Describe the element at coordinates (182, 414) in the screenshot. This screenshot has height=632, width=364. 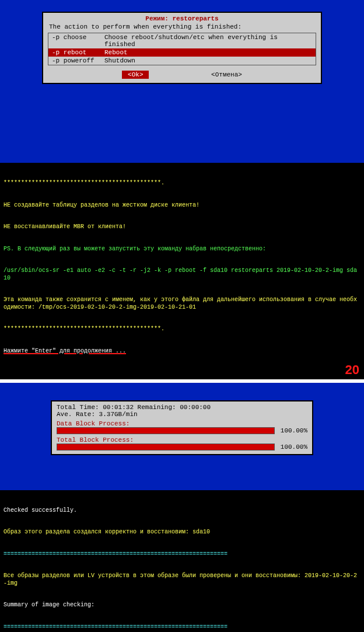
I see `avg-rate-line: Ave. Rate: 3.37GB/min` at that location.